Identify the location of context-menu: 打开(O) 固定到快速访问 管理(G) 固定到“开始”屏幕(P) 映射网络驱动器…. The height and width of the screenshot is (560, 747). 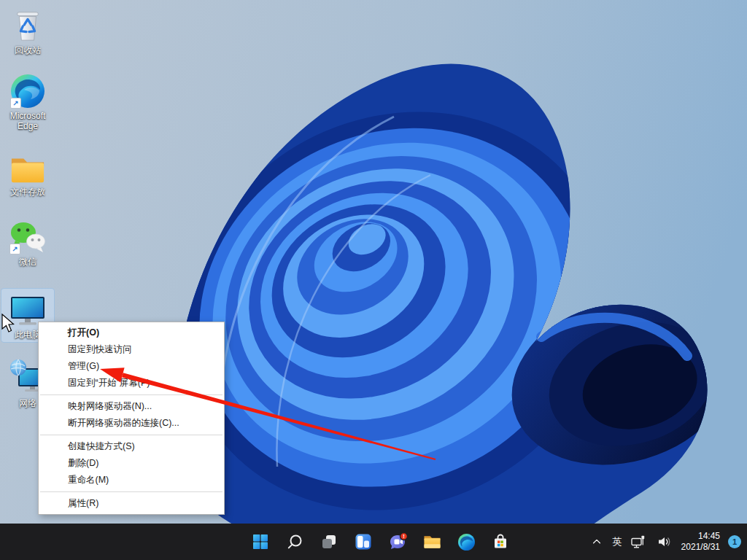
(131, 419).